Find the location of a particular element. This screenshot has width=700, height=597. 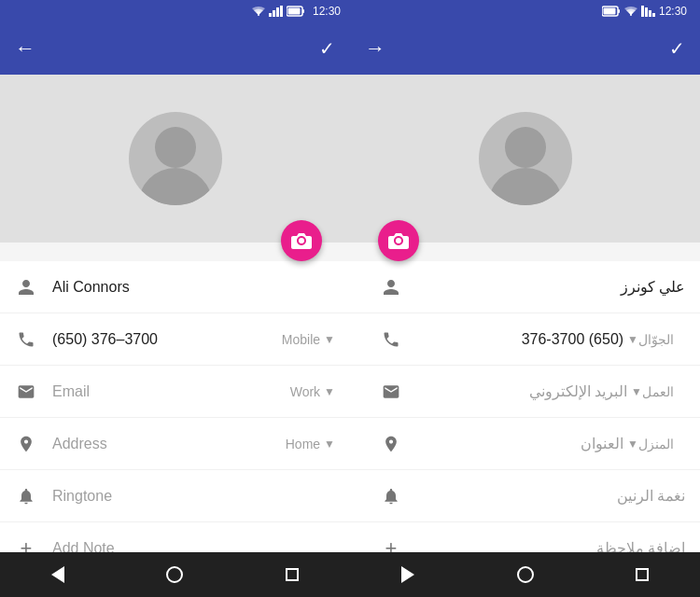

right-person-svg is located at coordinates (391, 287).